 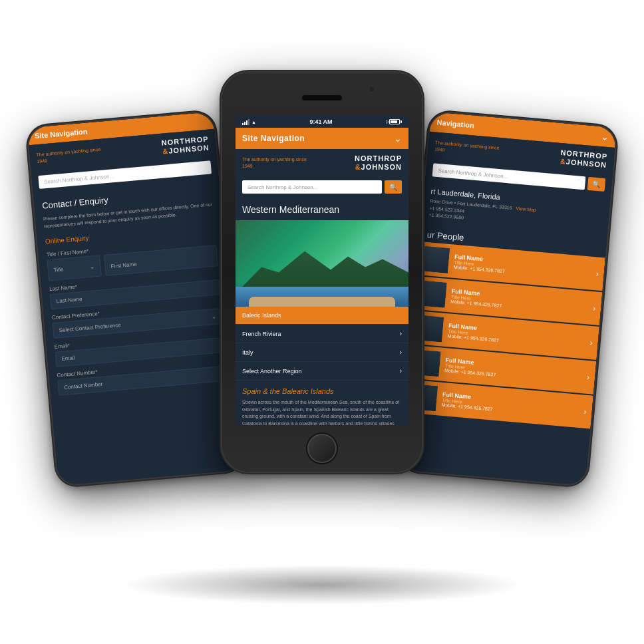 What do you see at coordinates (322, 270) in the screenshot?
I see `center-screen: ▲ 9:41 AM ▷ Site Navigation ⌄` at bounding box center [322, 270].